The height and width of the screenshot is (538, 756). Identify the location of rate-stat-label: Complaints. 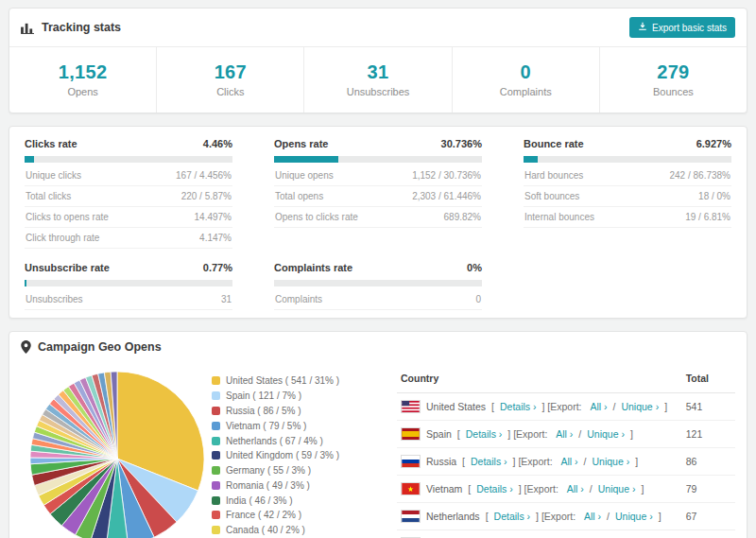
(299, 299).